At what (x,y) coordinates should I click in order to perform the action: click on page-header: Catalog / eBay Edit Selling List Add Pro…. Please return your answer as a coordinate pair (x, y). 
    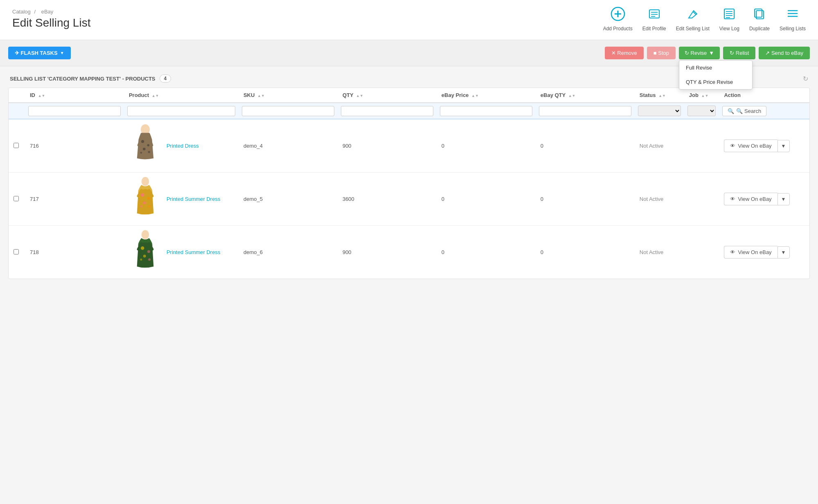
    Looking at the image, I should click on (409, 20).